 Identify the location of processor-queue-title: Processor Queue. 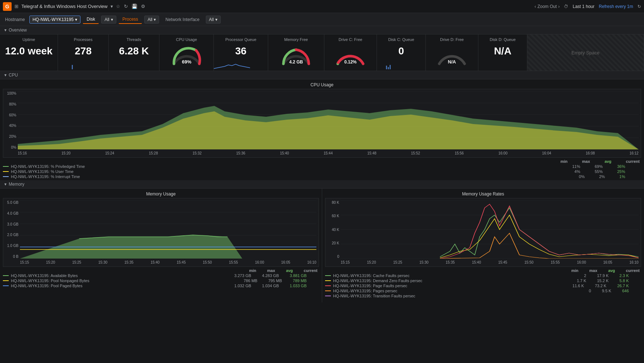
(241, 40).